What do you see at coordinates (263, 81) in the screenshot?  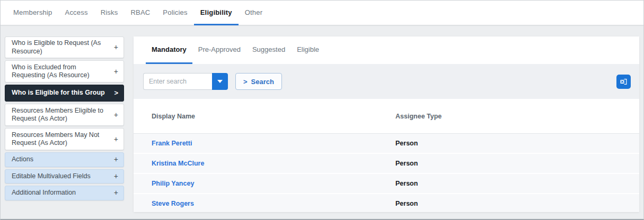 I see `search-button-label: Search` at bounding box center [263, 81].